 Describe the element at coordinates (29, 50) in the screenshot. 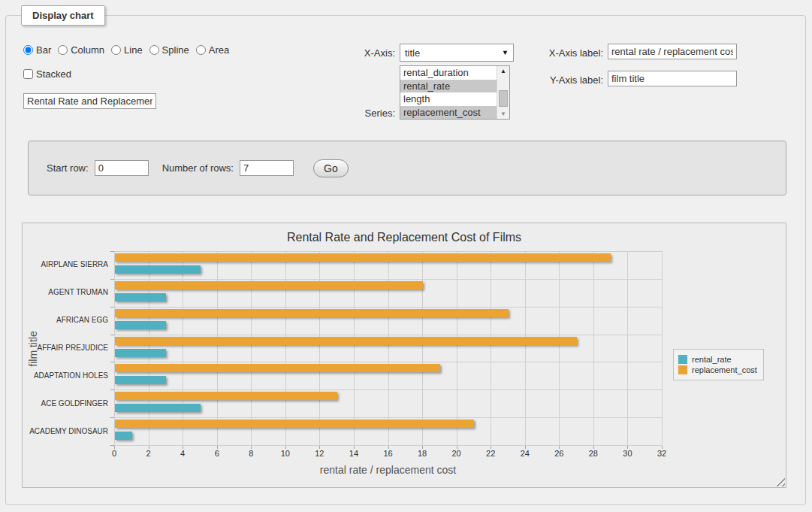

I see `chart-type-radio-bar` at that location.